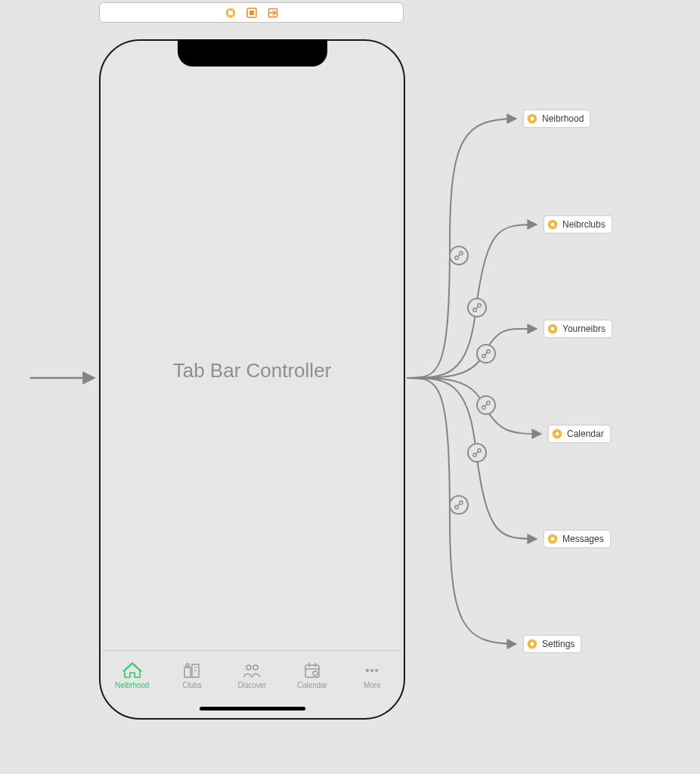  What do you see at coordinates (562, 119) in the screenshot?
I see `ref-label: Neibrhood` at bounding box center [562, 119].